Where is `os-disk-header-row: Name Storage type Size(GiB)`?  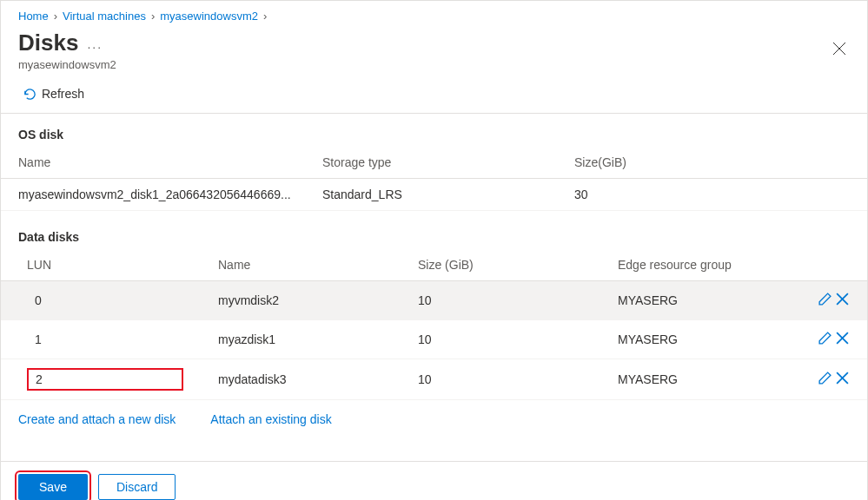 os-disk-header-row: Name Storage type Size(GiB) is located at coordinates (434, 163).